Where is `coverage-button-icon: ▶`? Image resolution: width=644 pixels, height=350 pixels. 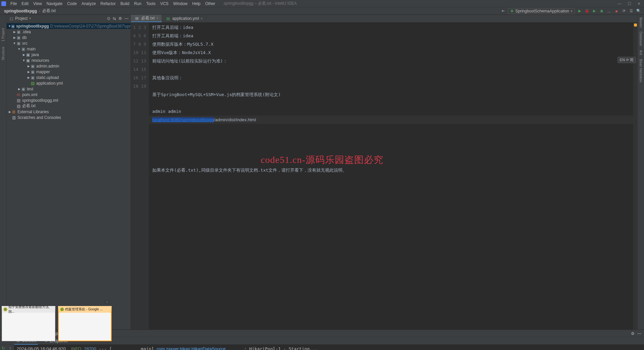 coverage-button-icon: ▶ is located at coordinates (594, 11).